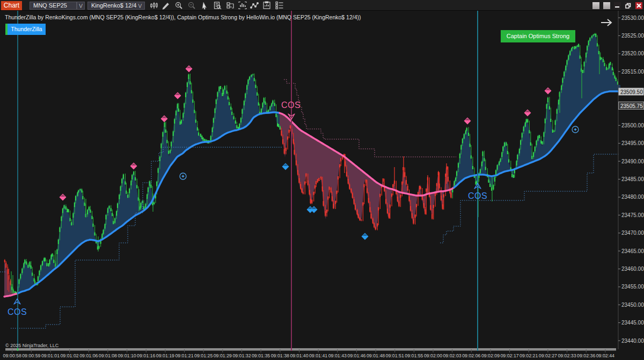 Image resolution: width=644 pixels, height=360 pixels. What do you see at coordinates (338, 356) in the screenshot?
I see `svg-text: 09:01:43` at bounding box center [338, 356].